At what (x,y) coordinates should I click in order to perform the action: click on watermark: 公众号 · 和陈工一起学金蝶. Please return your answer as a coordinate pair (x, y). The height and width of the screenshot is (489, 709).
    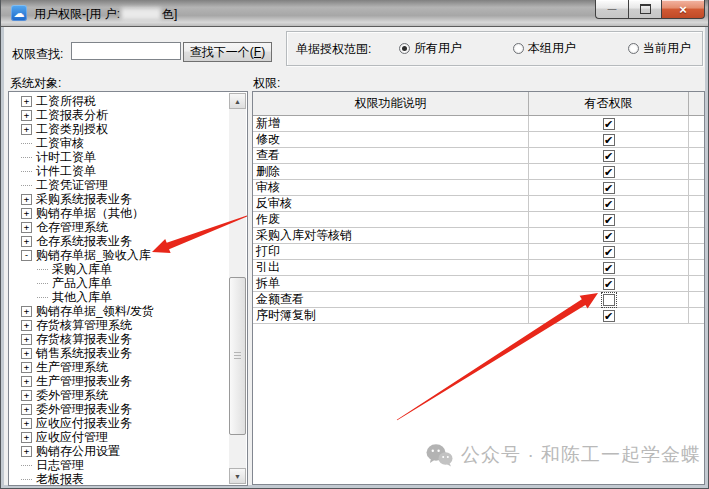
    Looking at the image, I should click on (564, 455).